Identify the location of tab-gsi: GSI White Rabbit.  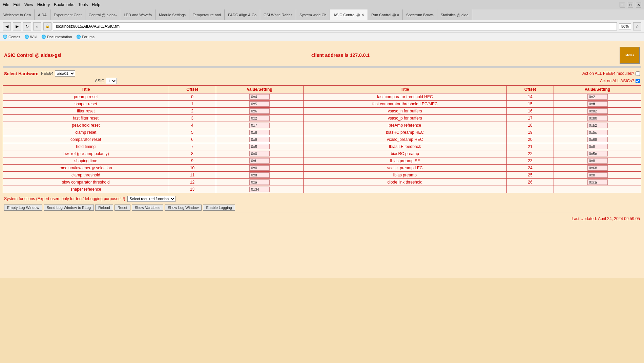
(278, 15).